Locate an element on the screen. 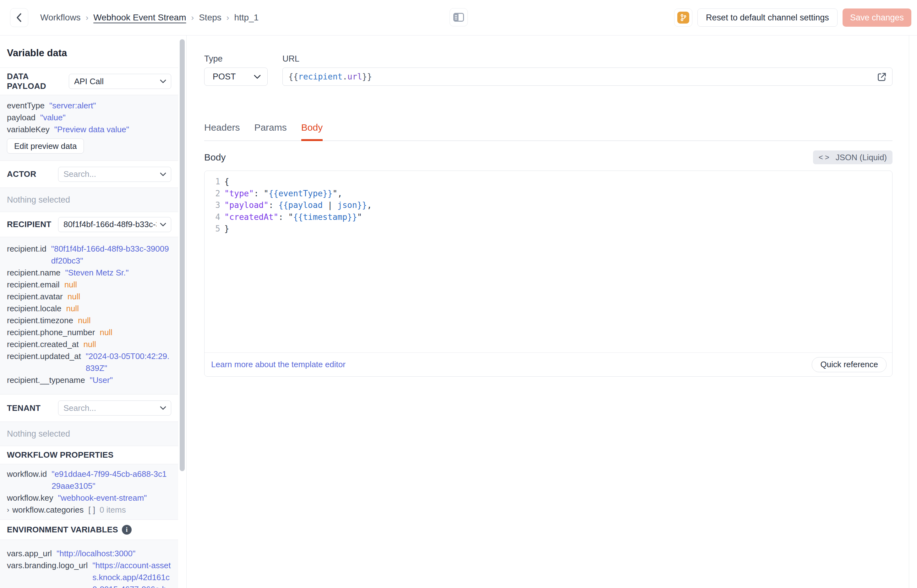  environment-variables-header: ENVIRONMENT VARIABLES i is located at coordinates (89, 530).